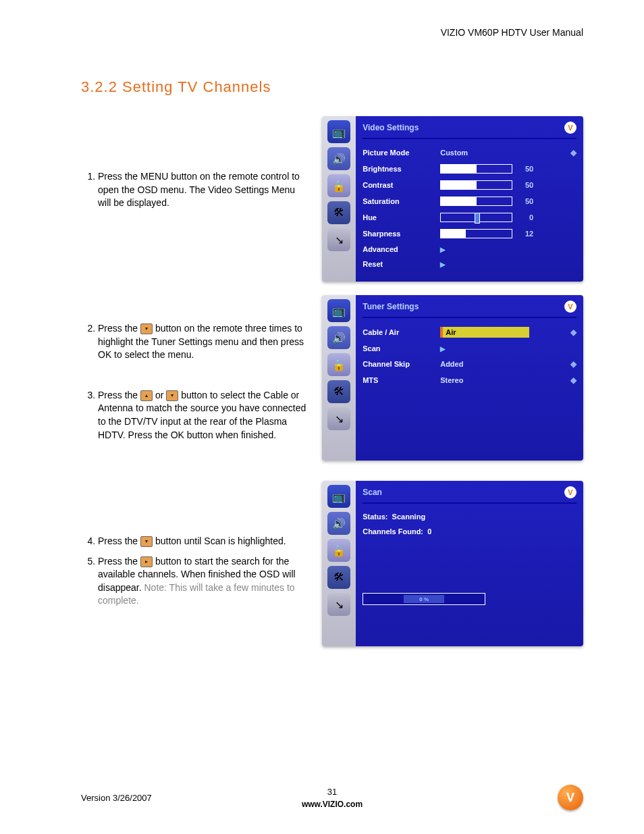  I want to click on osd-value: Stereo, so click(481, 380).